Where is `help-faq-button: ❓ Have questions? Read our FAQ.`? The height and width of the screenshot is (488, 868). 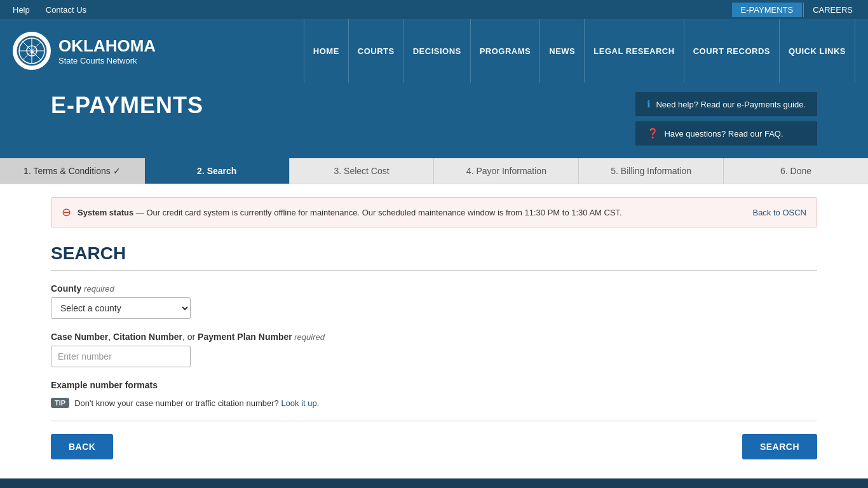 help-faq-button: ❓ Have questions? Read our FAQ. is located at coordinates (726, 133).